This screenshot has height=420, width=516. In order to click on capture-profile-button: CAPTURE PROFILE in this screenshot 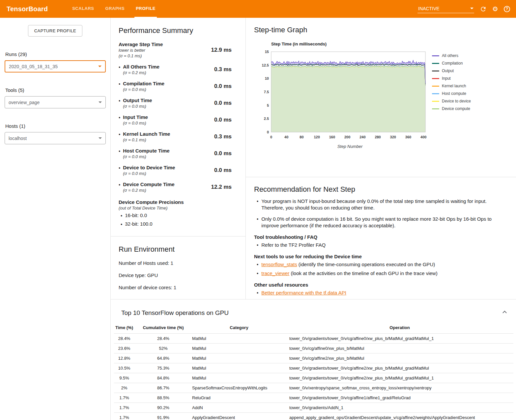, I will do `click(55, 31)`.